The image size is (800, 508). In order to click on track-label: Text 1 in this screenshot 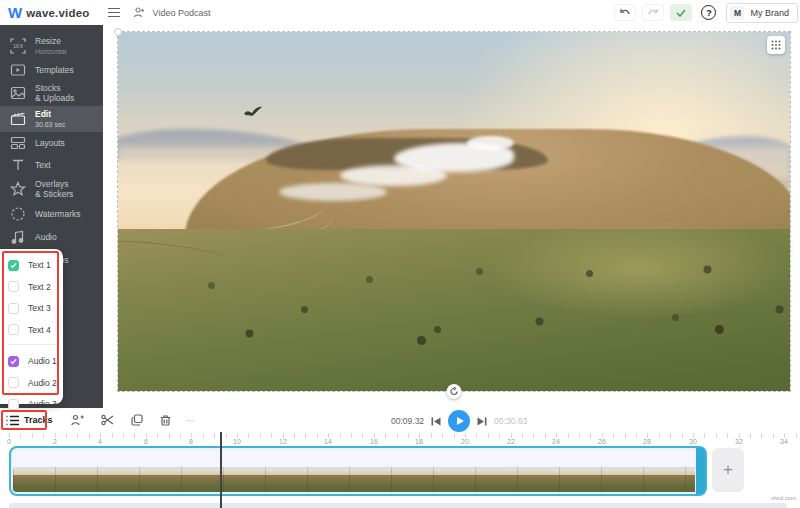, I will do `click(40, 265)`.